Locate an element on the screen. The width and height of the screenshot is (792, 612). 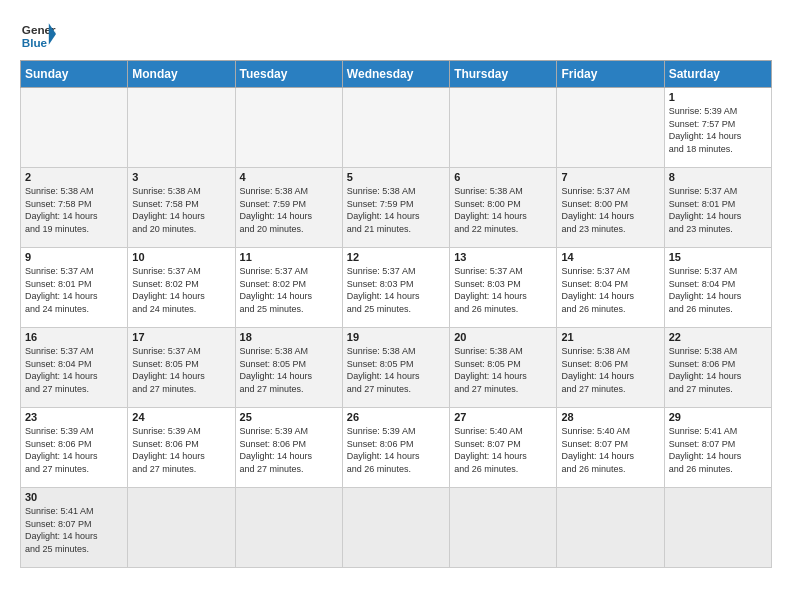
calendar-cell: 6Sunrise: 5:38 AM Sunset: 8:00 PM Daylig… is located at coordinates (504, 208).